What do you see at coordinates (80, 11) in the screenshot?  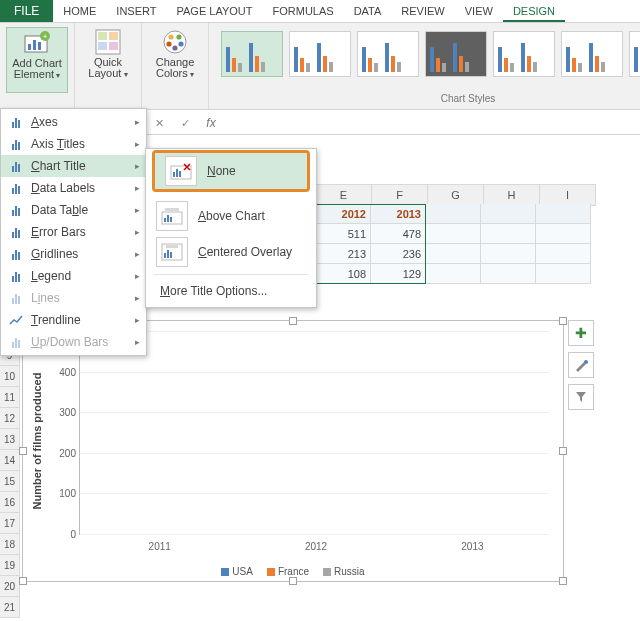 I see `tab-home: HOME` at bounding box center [80, 11].